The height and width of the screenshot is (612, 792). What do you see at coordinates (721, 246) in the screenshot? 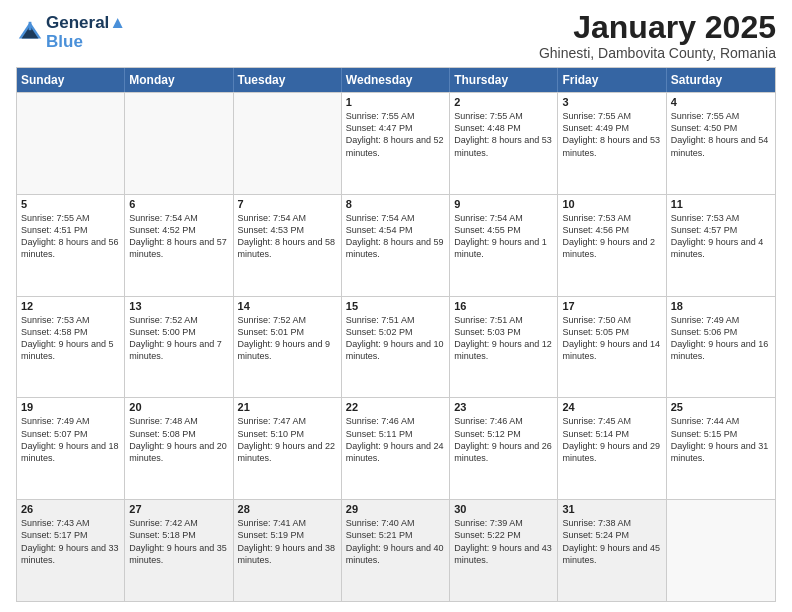
I see `calendar-cell: 11Sunrise: 7:53 AM Sunset: 4:57 PM Dayli…` at bounding box center [721, 246].